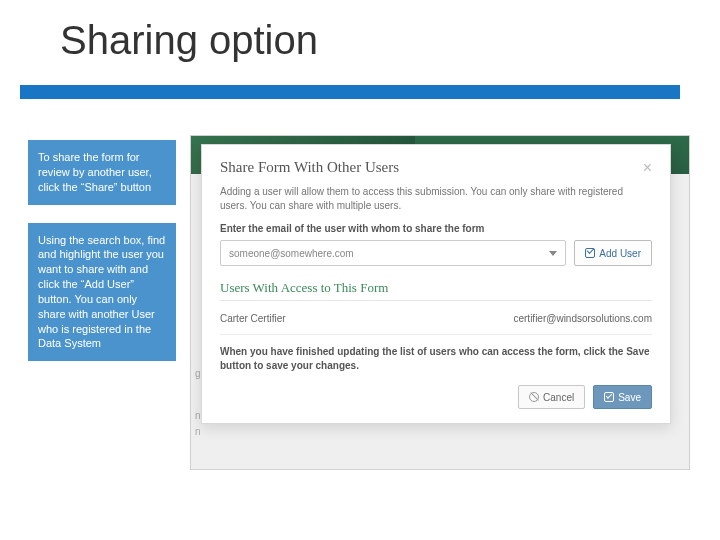 The height and width of the screenshot is (540, 720). I want to click on email-placeholder-text: someone@somewhere.com, so click(292, 254).